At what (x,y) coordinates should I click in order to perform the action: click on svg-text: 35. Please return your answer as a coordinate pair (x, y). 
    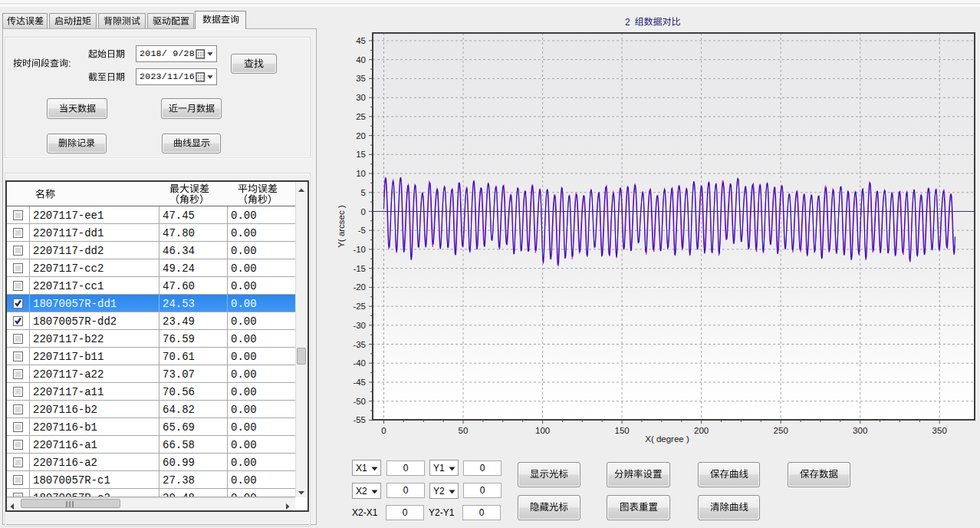
    Looking at the image, I should click on (360, 78).